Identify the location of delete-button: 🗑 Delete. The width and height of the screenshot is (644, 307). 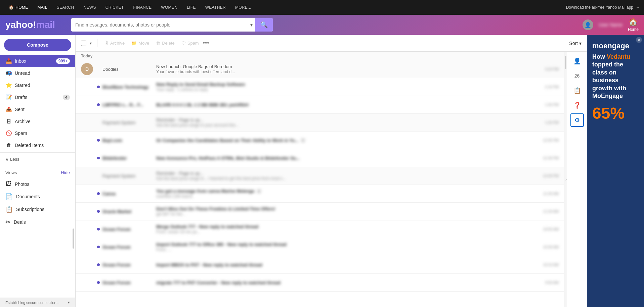
(165, 43).